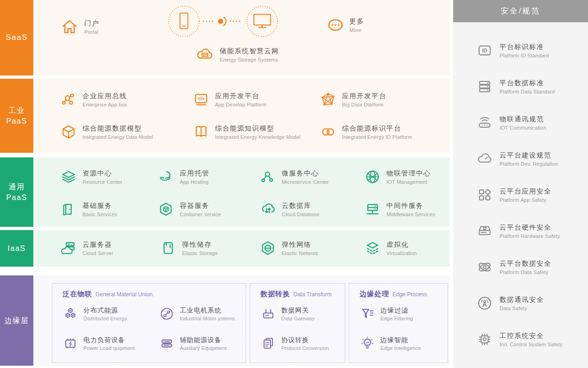 The image size is (588, 368). What do you see at coordinates (268, 343) in the screenshot?
I see `documents-icon` at bounding box center [268, 343].